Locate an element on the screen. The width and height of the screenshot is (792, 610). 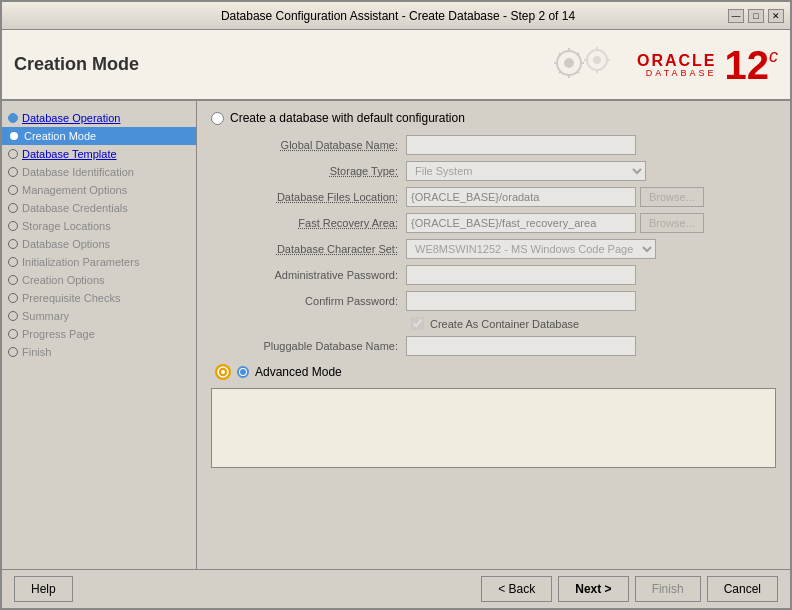
advanced-mode-label: Advanced Mode is located at coordinates (298, 372).